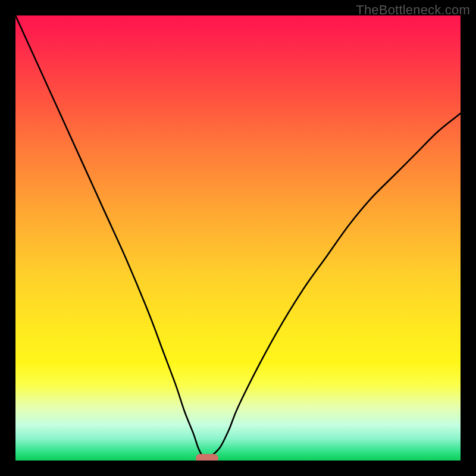  What do you see at coordinates (413, 10) in the screenshot?
I see `watermark-text: TheBottleneck.com` at bounding box center [413, 10].